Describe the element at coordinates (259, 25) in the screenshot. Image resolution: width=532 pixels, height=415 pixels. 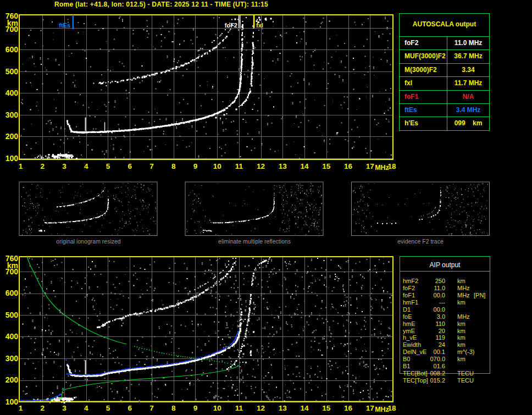
I see `svg-text: fxl` at that location.